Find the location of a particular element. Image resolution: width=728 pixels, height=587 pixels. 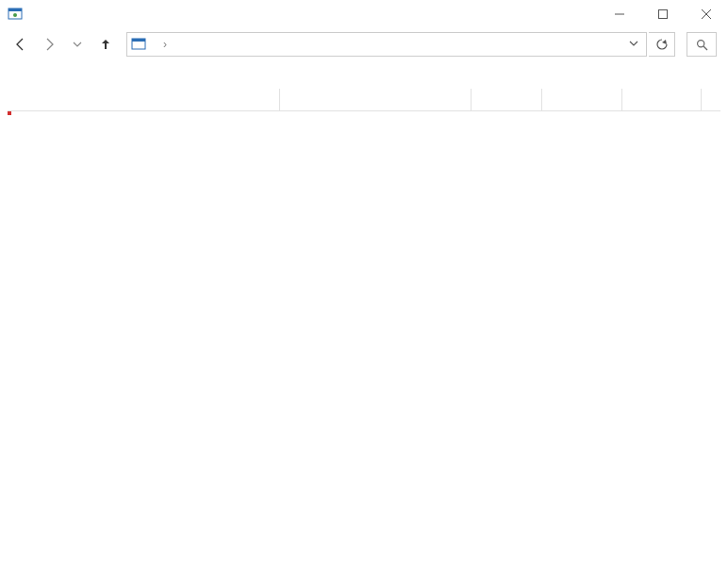

chevron-right-icon: › is located at coordinates (165, 44).